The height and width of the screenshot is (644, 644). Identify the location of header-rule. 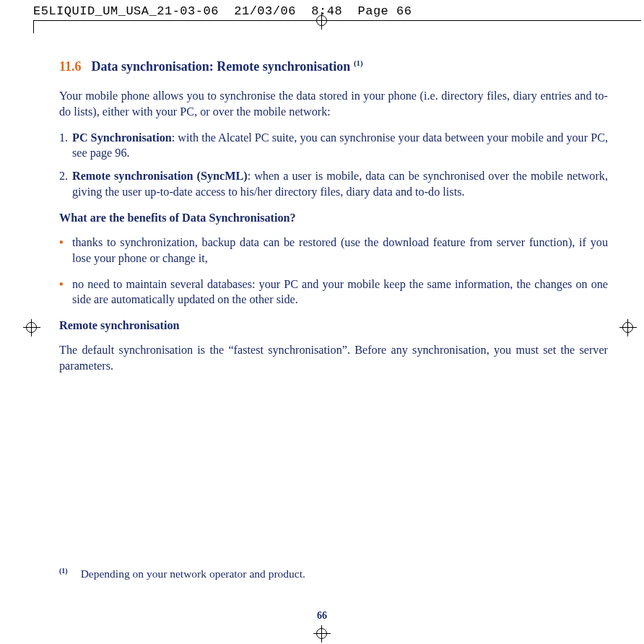
(337, 20).